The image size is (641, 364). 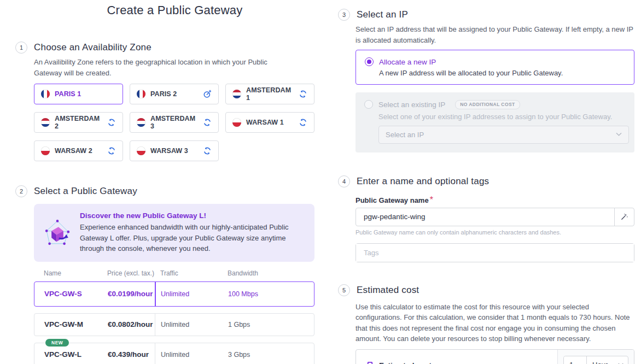 What do you see at coordinates (502, 117) in the screenshot?
I see `select-existing-ip-description: Select one of your existing IP addresses…` at bounding box center [502, 117].